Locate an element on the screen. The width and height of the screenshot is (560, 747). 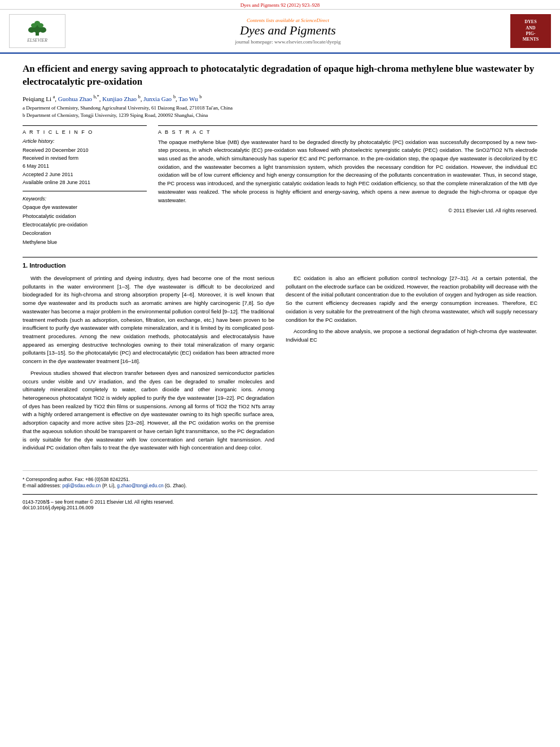
intro-para1: With the development of printing and dye… is located at coordinates (148, 320).